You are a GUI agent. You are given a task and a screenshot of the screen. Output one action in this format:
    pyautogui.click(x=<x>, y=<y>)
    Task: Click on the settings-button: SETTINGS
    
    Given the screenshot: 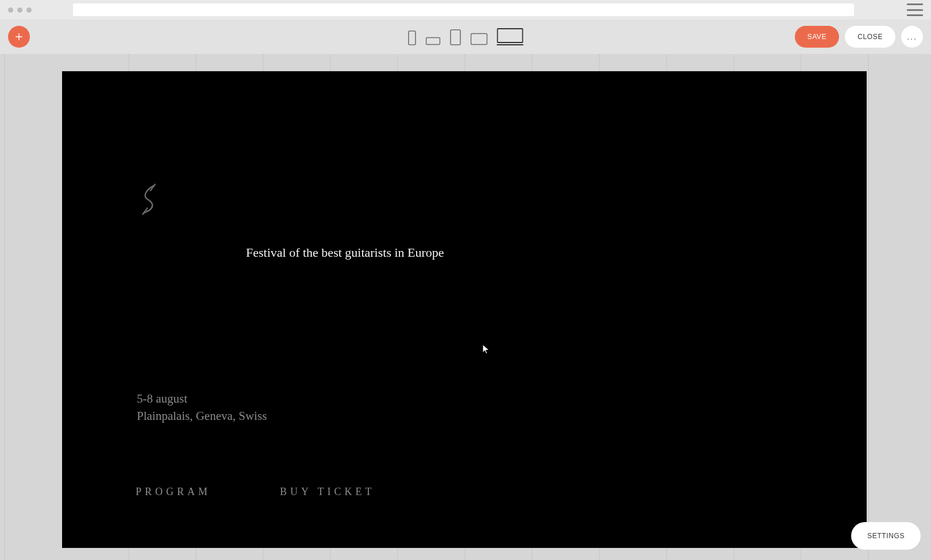 What is the action you would take?
    pyautogui.click(x=886, y=536)
    